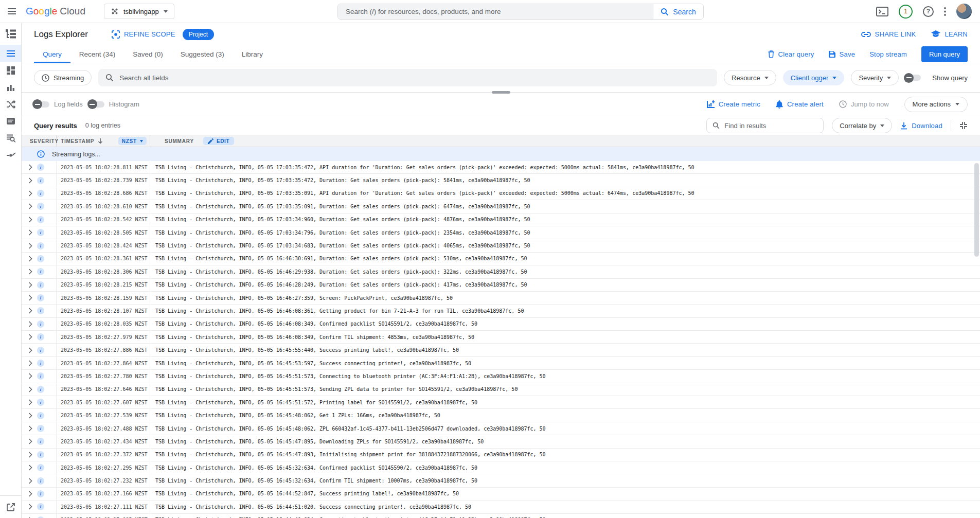 The width and height of the screenshot is (980, 518). I want to click on nav-log-analytics, so click(10, 138).